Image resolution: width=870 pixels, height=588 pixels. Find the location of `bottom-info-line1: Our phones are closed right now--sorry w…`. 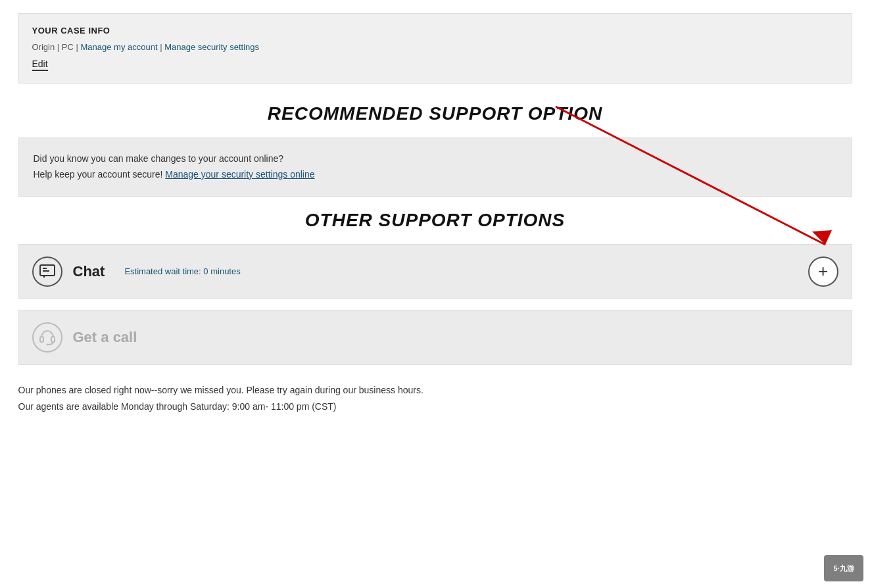

bottom-info-line1: Our phones are closed right now--sorry w… is located at coordinates (435, 391).